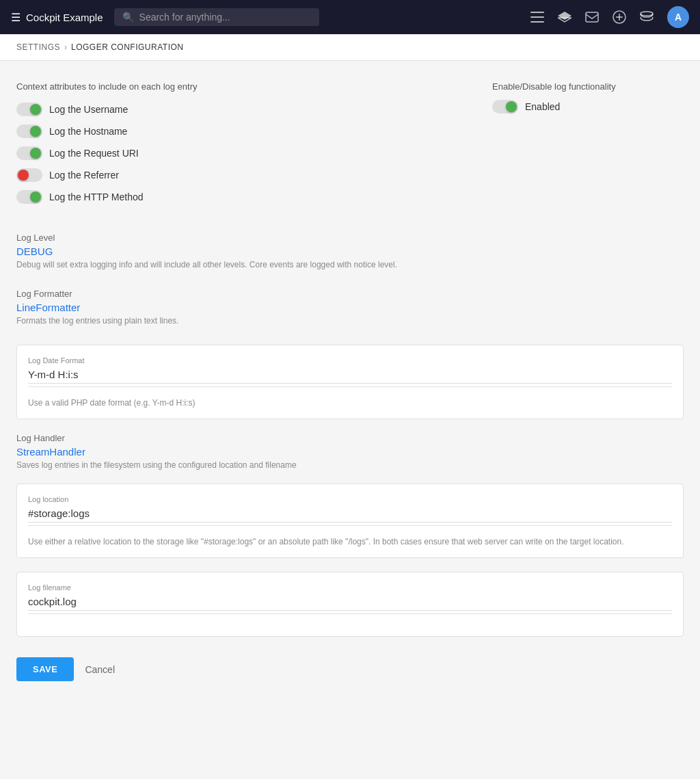 This screenshot has height=779, width=700. What do you see at coordinates (100, 670) in the screenshot?
I see `cancel-button: Cancel` at bounding box center [100, 670].